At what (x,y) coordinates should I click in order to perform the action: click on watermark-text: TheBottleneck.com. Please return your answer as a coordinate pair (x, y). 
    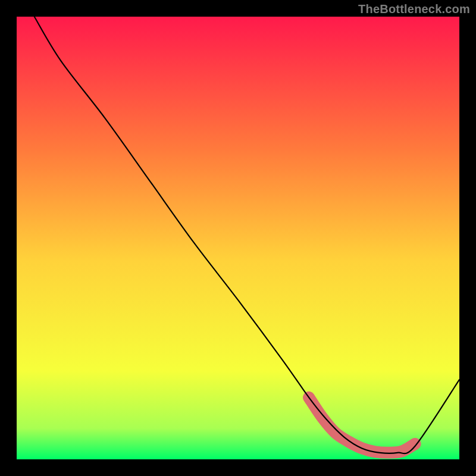
    Looking at the image, I should click on (414, 10).